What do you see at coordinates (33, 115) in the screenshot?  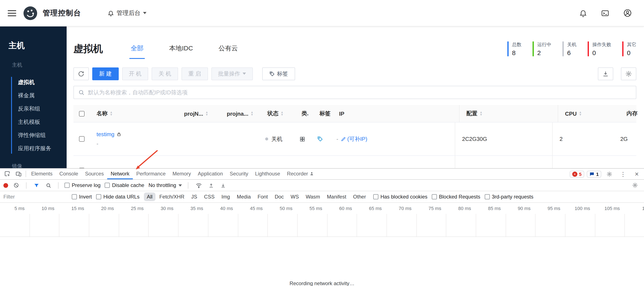 I see `sidebar-menu: 虚拟机裸金属反亲和组主机模板弹性伸缩组应用程序服务` at bounding box center [33, 115].